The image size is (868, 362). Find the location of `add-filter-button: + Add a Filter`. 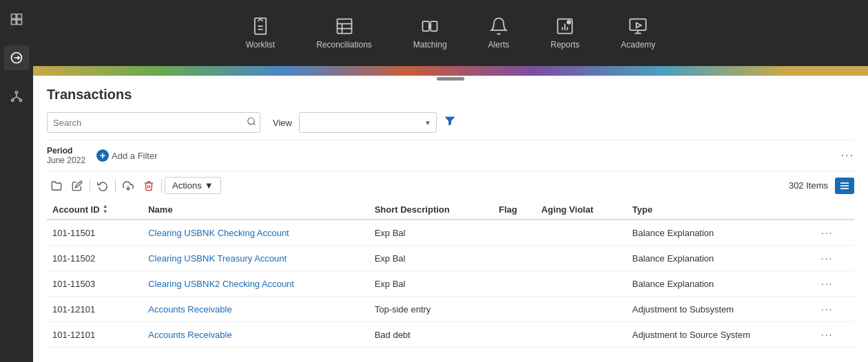

add-filter-button: + Add a Filter is located at coordinates (127, 156).